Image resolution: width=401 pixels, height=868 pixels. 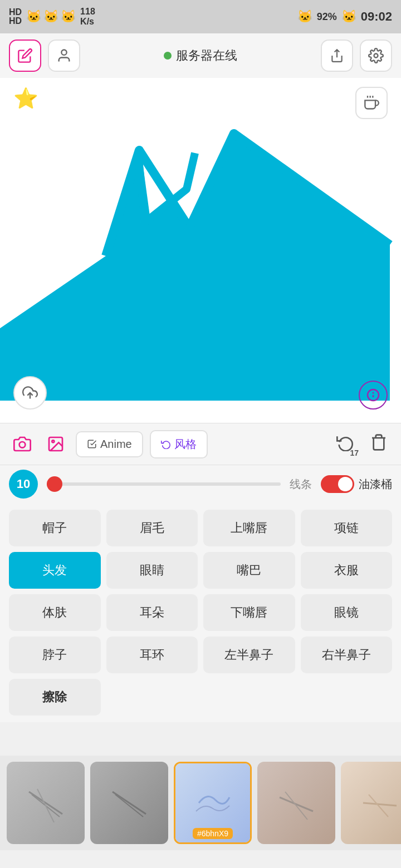 What do you see at coordinates (200, 56) in the screenshot?
I see `top-bar: 服务器在线` at bounding box center [200, 56].